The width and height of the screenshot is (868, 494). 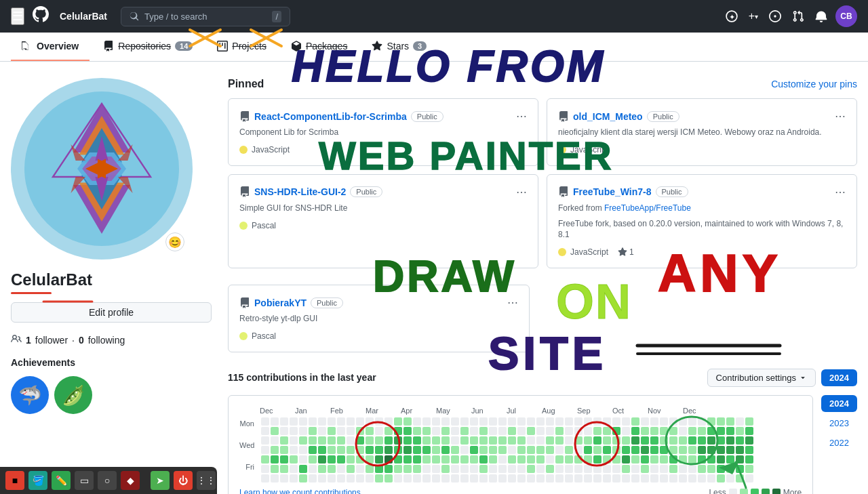 I want to click on edit-profile-button: Edit profile, so click(x=111, y=312).